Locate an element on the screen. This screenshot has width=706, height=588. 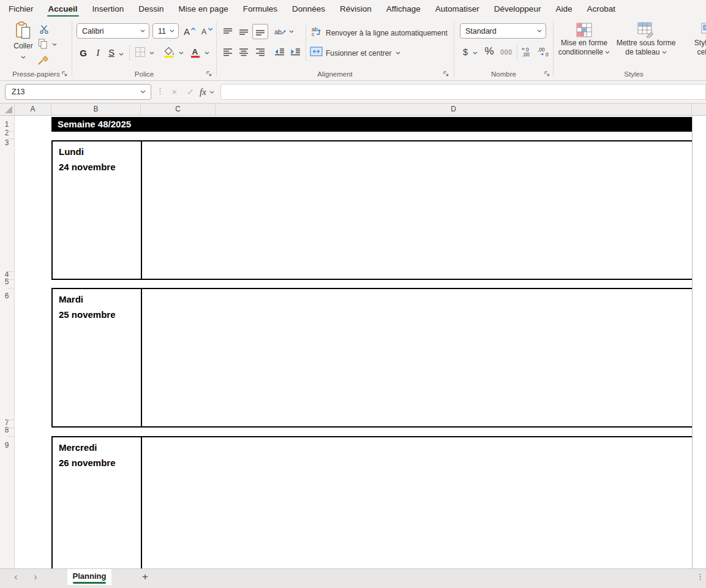
day-label: Mercredi26 novembre is located at coordinates (87, 455).